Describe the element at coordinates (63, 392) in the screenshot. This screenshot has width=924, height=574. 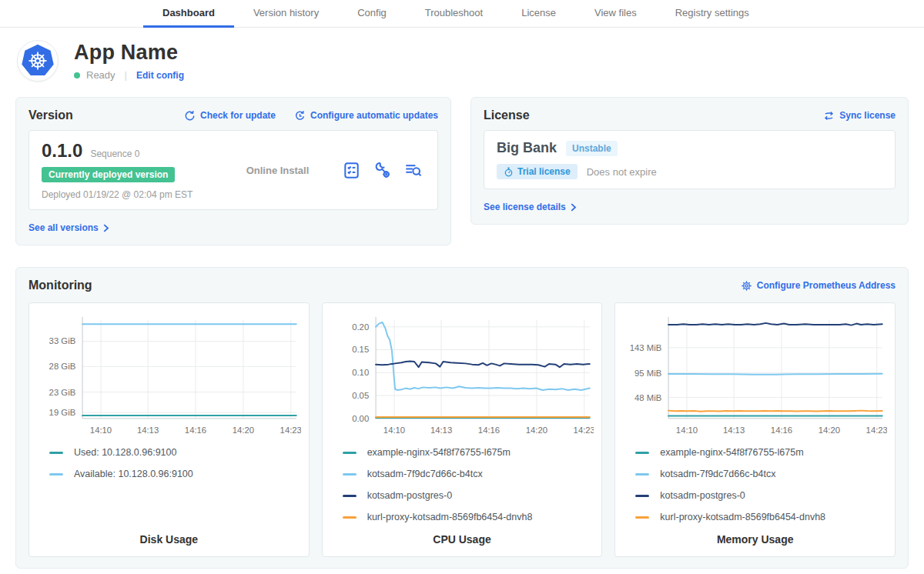
I see `svg-text: 23 GiB` at that location.